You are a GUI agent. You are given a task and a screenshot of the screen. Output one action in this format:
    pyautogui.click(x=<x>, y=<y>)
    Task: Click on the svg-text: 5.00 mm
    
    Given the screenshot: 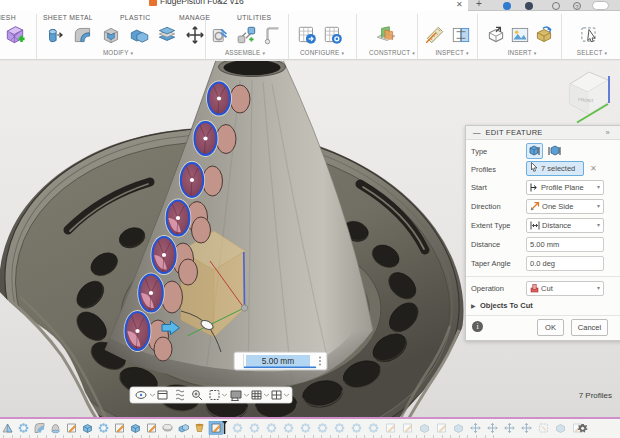 What is the action you would take?
    pyautogui.click(x=278, y=361)
    